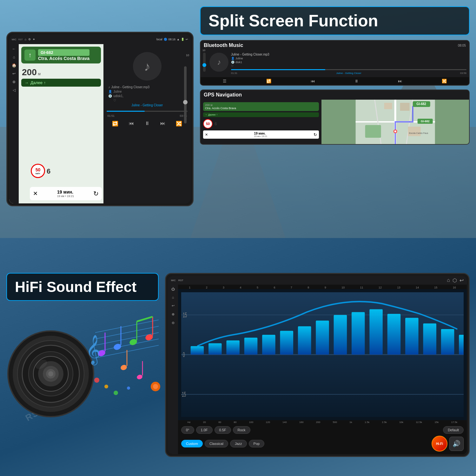 The image size is (476, 476). What do you see at coordinates (172, 39) in the screenshot?
I see `status-right: local 🔵 08:16 ▲ 🔋 ↩` at bounding box center [172, 39].